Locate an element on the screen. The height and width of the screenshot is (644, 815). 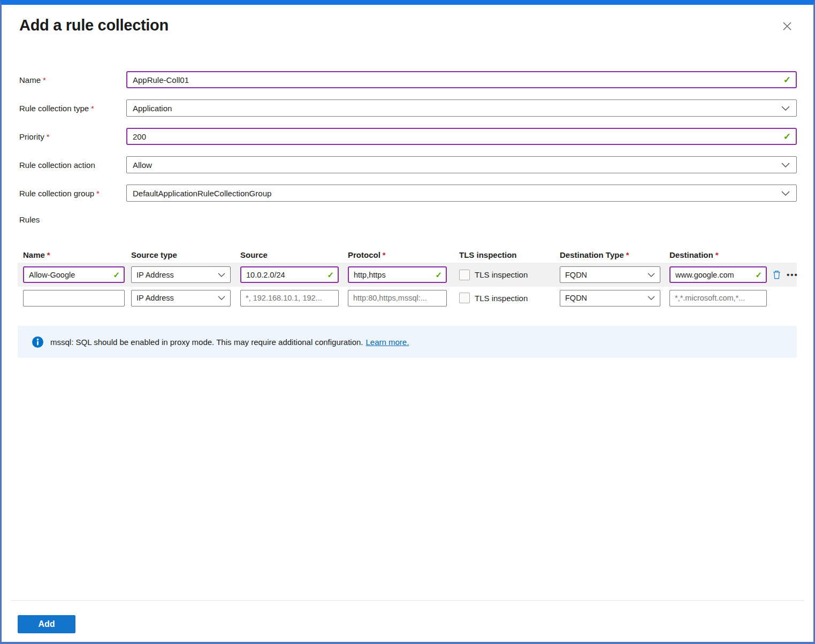
header-text: Destination Type is located at coordinates (592, 255).